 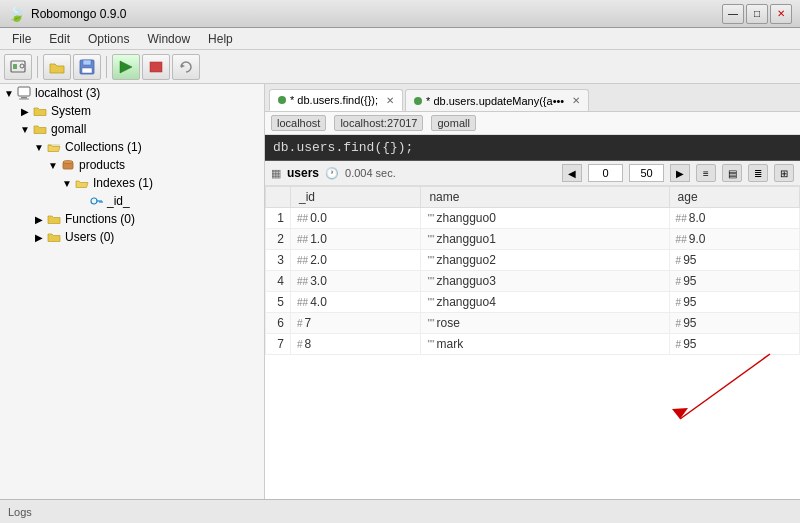 I want to click on app-title: Robomongo 0.9.0, so click(x=78, y=14).